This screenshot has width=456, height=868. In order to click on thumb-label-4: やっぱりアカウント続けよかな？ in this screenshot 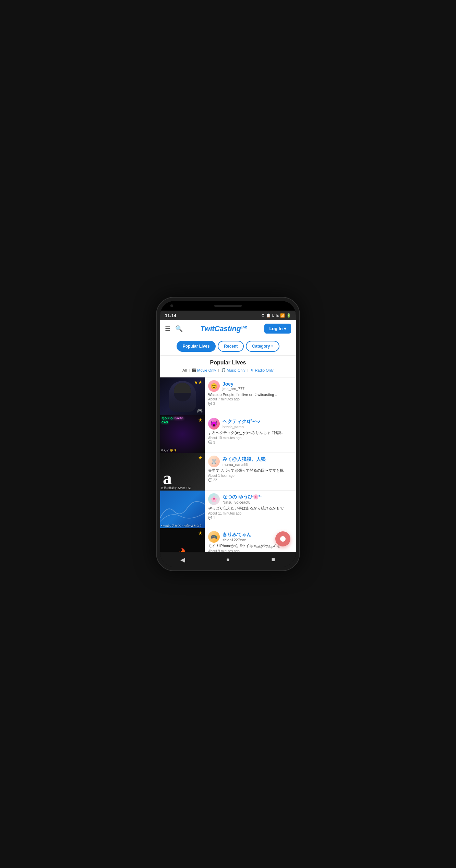, I will do `click(182, 526)`.